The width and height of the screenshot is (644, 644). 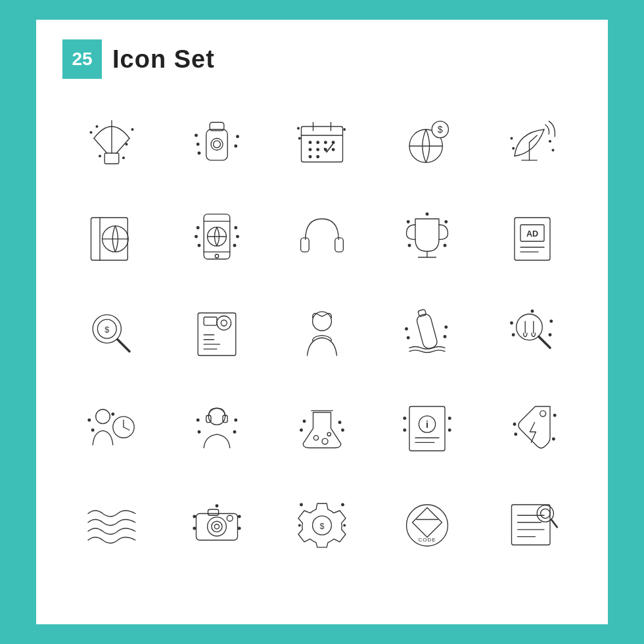 What do you see at coordinates (217, 427) in the screenshot?
I see `support-person-icon` at bounding box center [217, 427].